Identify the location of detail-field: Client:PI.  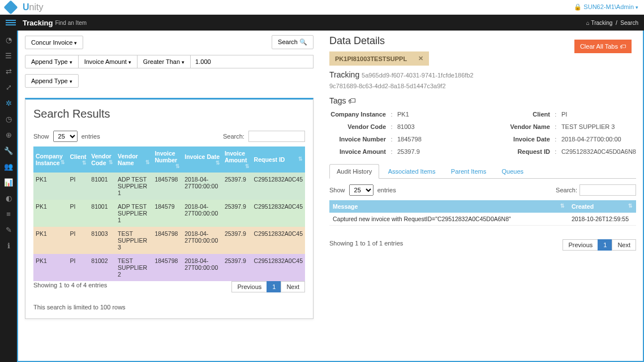
(565, 114).